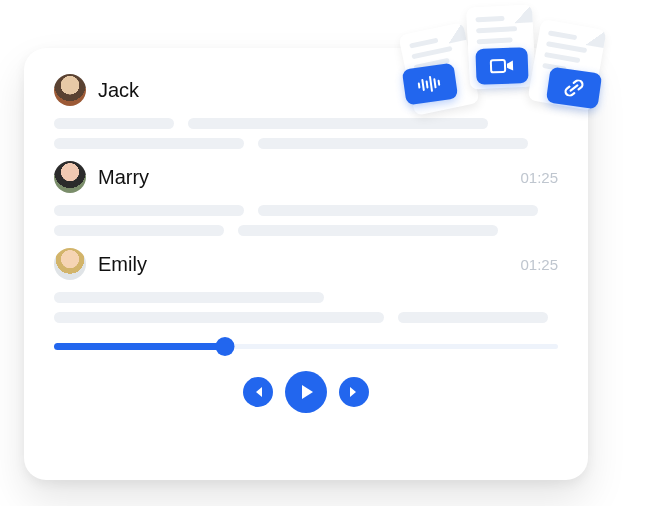 This screenshot has width=654, height=506. Describe the element at coordinates (306, 198) in the screenshot. I see `transcript-entry: Marry 01:25` at that location.